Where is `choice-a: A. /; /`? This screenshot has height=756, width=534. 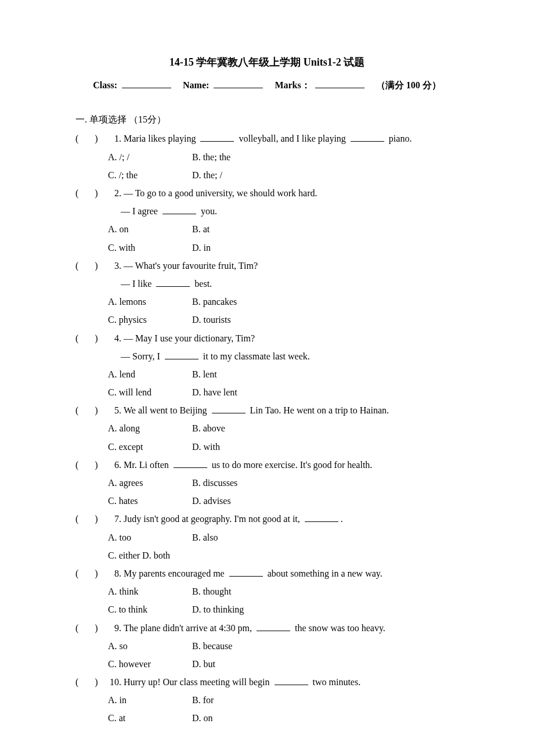 choice-a: A. /; / is located at coordinates (150, 157).